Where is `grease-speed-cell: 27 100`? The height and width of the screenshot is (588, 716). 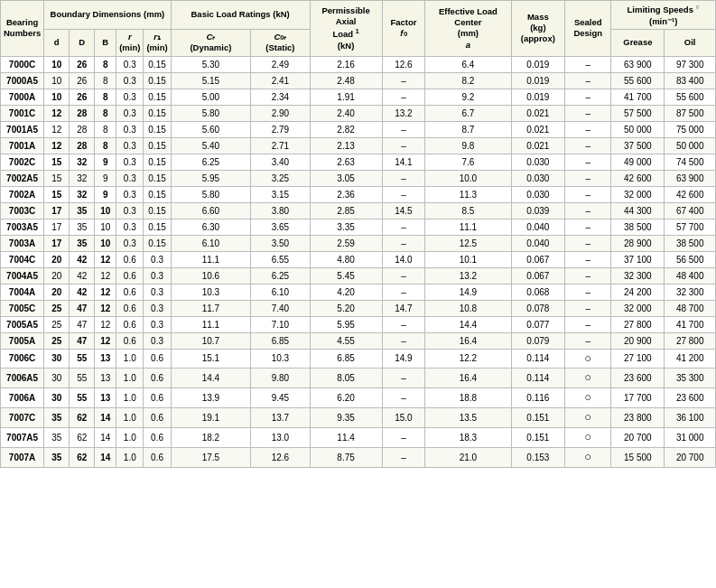
grease-speed-cell: 27 100 is located at coordinates (637, 359).